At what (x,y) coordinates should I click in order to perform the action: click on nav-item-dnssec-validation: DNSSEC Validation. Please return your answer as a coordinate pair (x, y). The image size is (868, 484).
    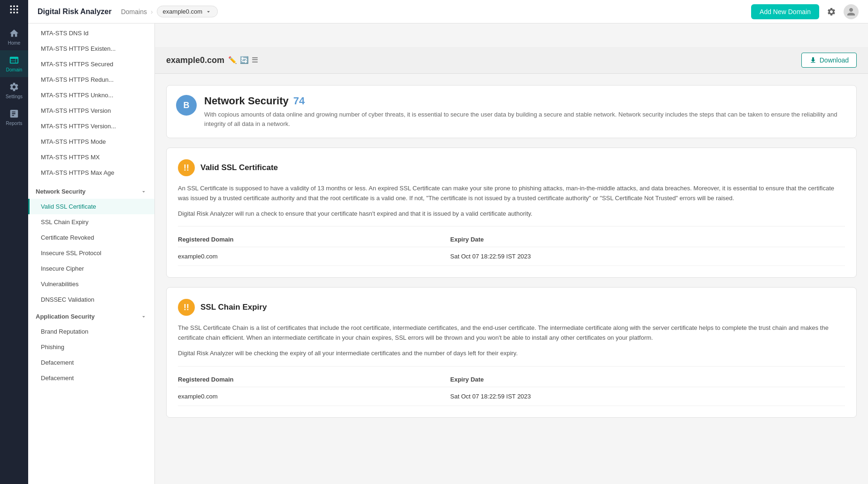
    Looking at the image, I should click on (91, 300).